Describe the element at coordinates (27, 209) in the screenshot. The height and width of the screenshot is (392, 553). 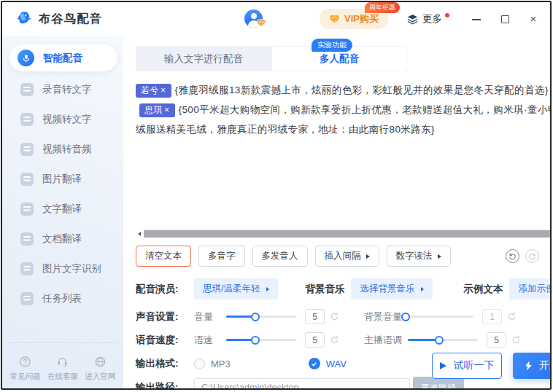
I see `text-translate-icon` at that location.